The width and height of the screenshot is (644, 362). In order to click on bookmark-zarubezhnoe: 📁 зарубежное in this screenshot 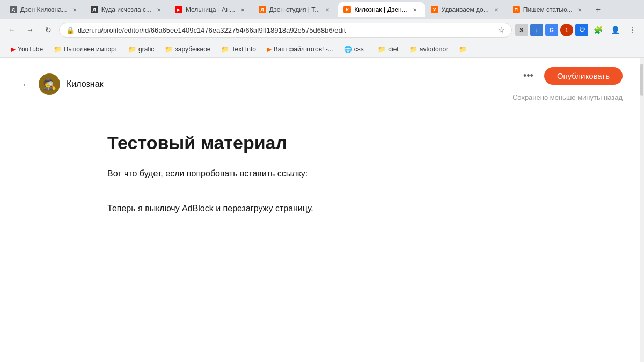, I will do `click(188, 49)`.